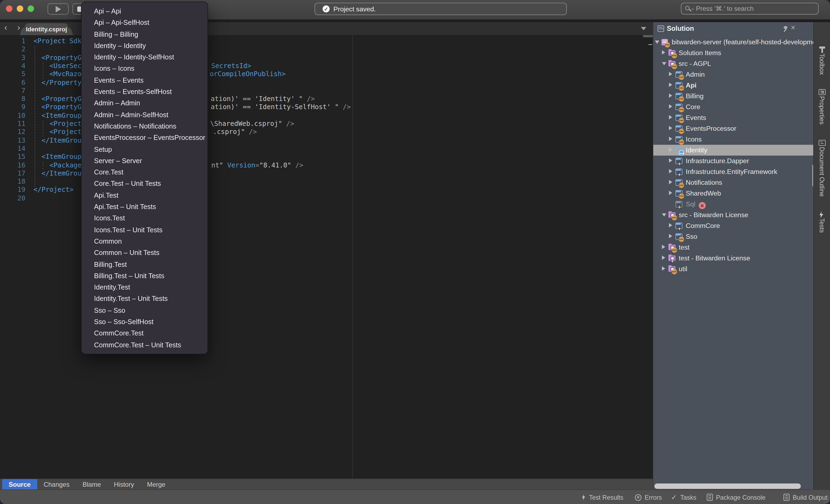 Image resolution: width=830 pixels, height=504 pixels. Describe the element at coordinates (750, 9) in the screenshot. I see `global-search-input: ⌄ Press '⌘.' to search` at that location.